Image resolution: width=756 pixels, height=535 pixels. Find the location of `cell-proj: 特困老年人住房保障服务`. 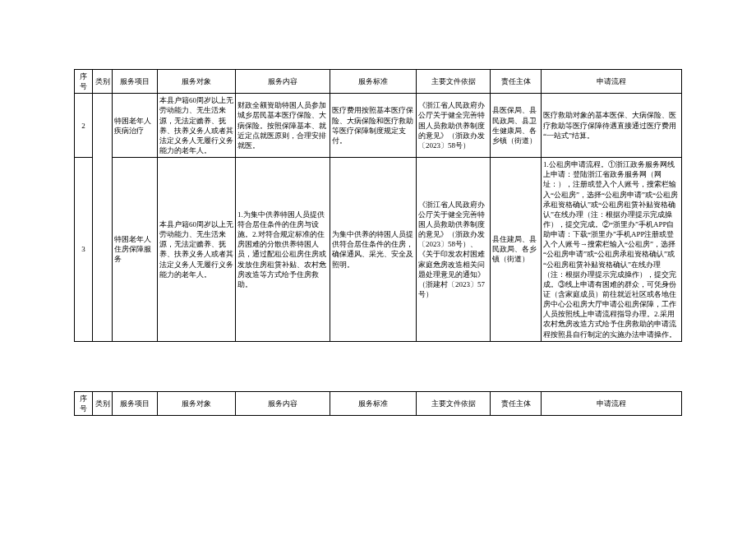

cell-proj: 特困老年人住房保障服务 is located at coordinates (135, 250).